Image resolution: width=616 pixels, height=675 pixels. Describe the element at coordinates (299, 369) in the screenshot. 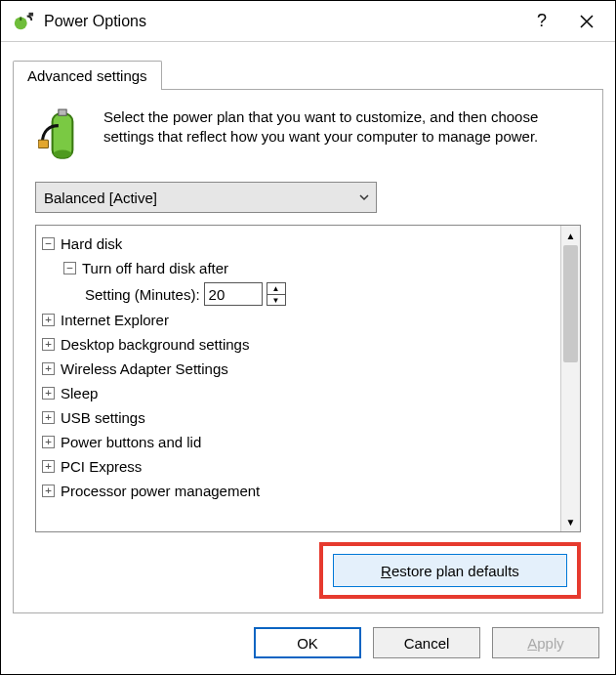

I see `tree-node-wireless-adapter: + Wireless Adapter Settings` at that location.